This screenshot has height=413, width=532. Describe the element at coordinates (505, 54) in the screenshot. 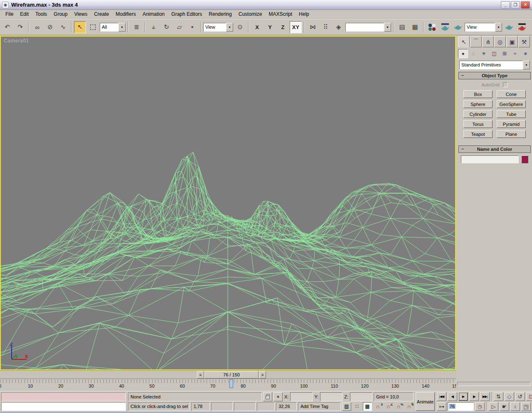

I see `category-helpers: ⊞` at that location.